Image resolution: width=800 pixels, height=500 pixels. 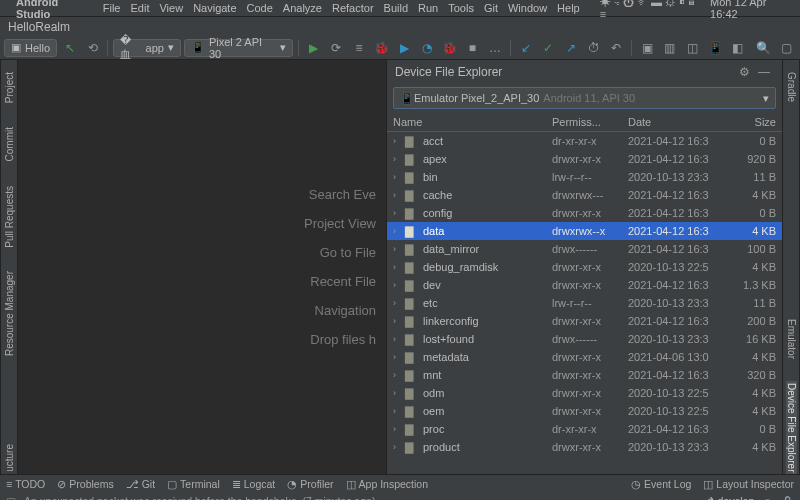 What do you see at coordinates (584, 429) in the screenshot?
I see `file-row-proc: ›▇procdr-xr-xr-x2021-04-12 16:30 B` at bounding box center [584, 429].